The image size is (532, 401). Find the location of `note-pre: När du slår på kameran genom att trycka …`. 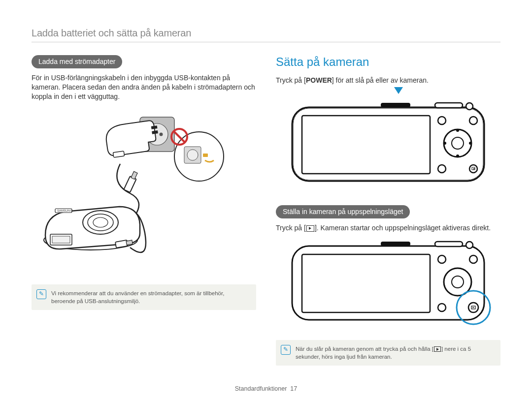

note-pre: När du slår på kameran genom att trycka … is located at coordinates (365, 349).